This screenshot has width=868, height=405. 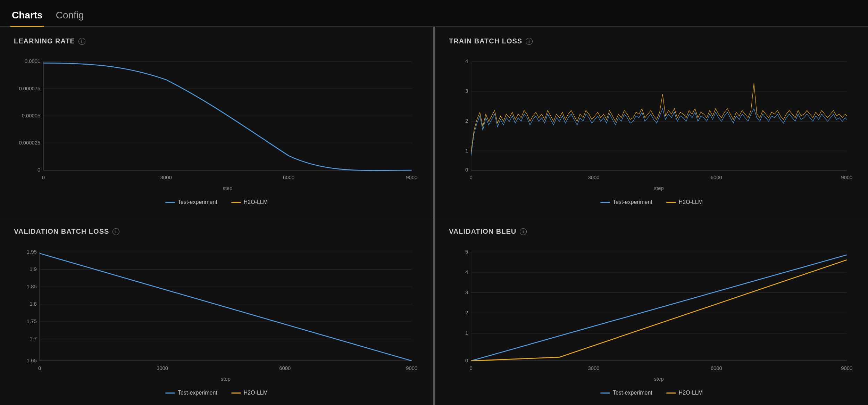 What do you see at coordinates (651, 393) in the screenshot?
I see `validation-bleu-legend: Test-experiment H2O-LLM` at bounding box center [651, 393].